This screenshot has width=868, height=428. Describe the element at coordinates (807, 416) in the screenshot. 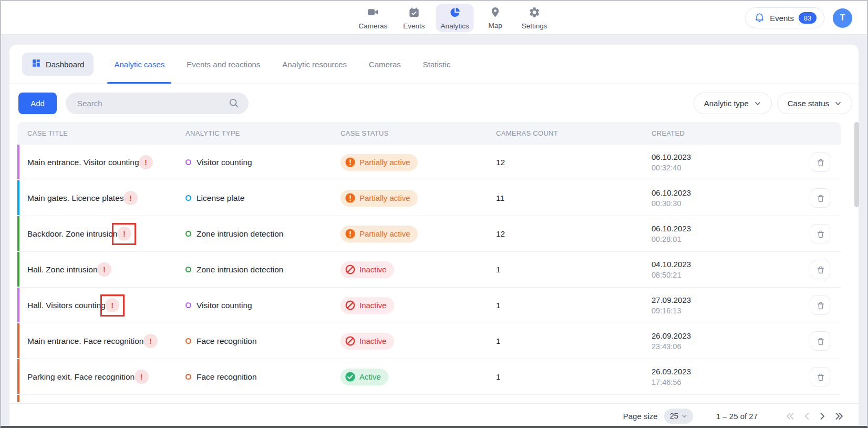

I see `prev-page-button` at that location.